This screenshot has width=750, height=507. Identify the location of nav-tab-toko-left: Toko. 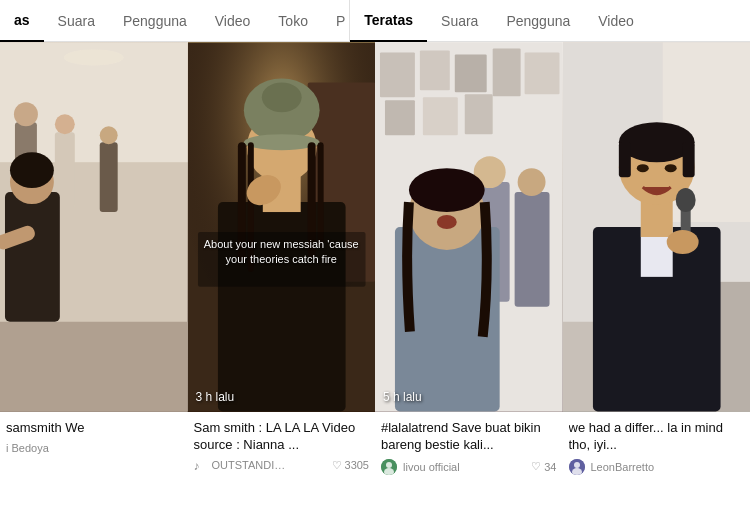
(293, 21).